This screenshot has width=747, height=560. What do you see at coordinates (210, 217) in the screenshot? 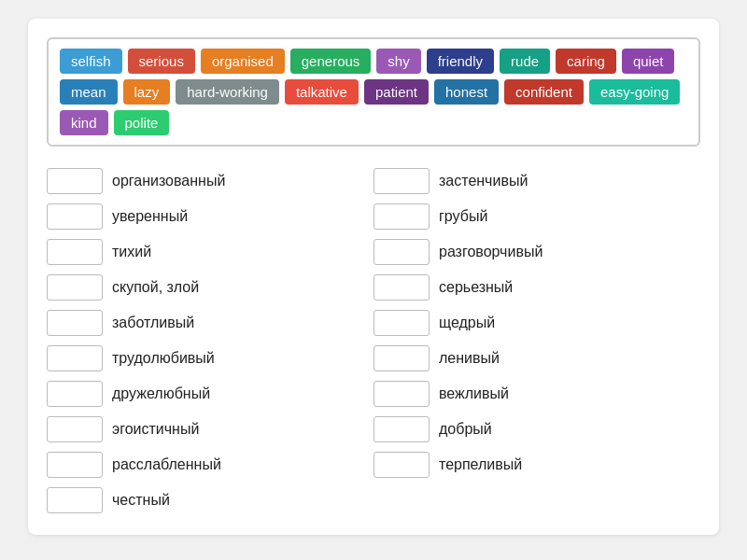
I see `left-match-row-1: уверенный` at bounding box center [210, 217].